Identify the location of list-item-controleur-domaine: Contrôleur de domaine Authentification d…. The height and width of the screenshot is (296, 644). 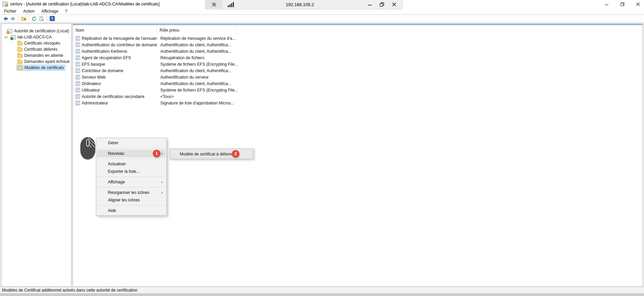
(358, 71).